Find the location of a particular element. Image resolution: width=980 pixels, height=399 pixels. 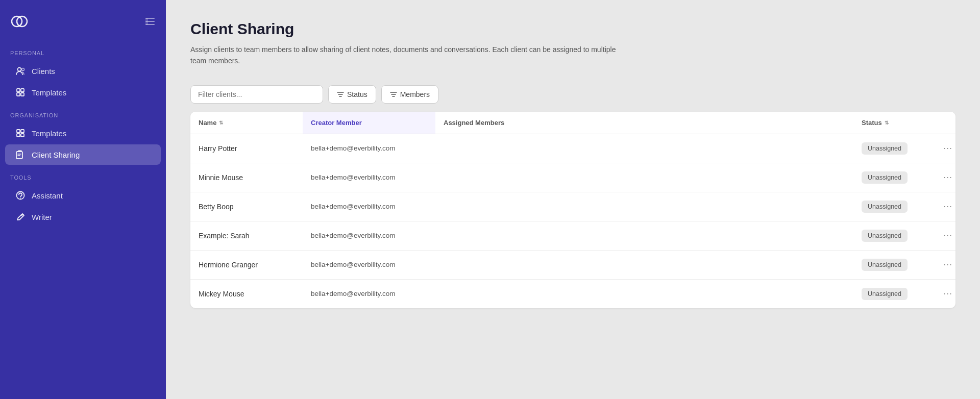

sidebar-item-templates-org: Templates is located at coordinates (83, 133).